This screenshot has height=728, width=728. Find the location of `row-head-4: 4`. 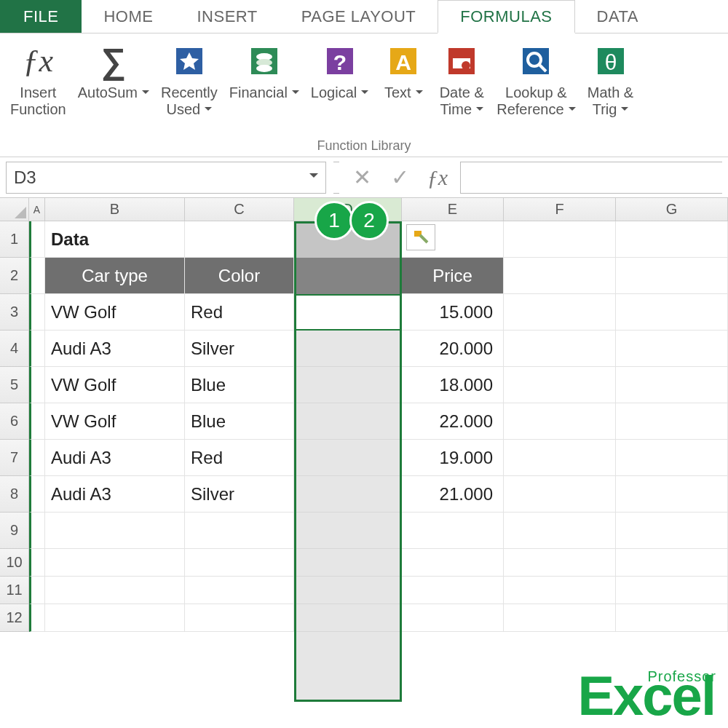

row-head-4: 4 is located at coordinates (15, 349).